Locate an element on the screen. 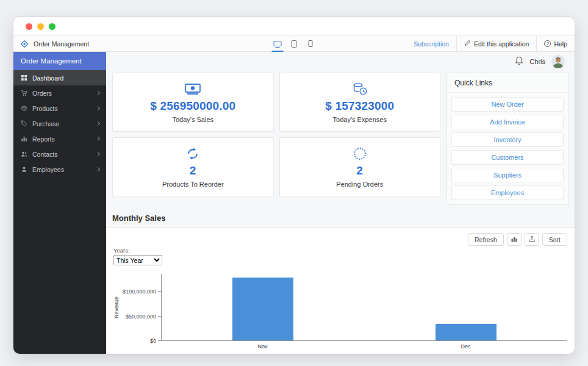  quick-link-inventory: Inventory is located at coordinates (507, 140).